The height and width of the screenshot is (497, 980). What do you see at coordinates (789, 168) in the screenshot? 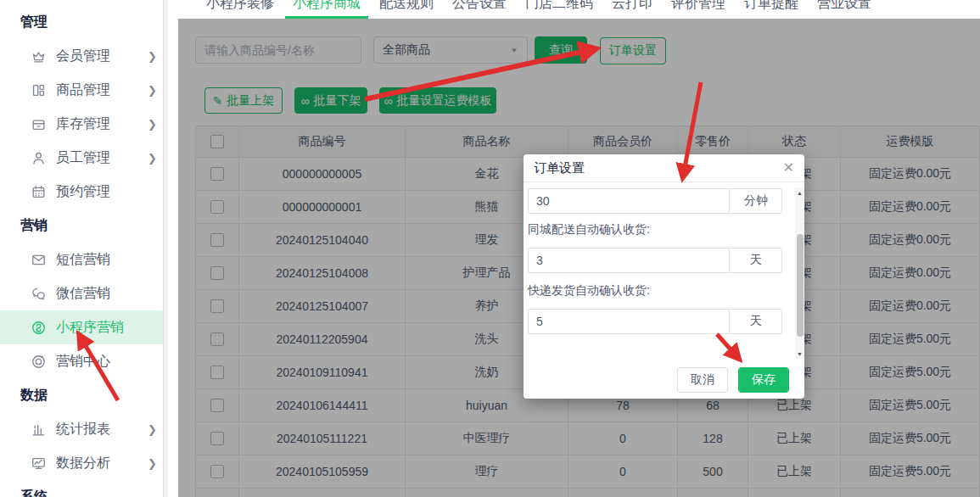
I see `close-icon: ✕` at bounding box center [789, 168].